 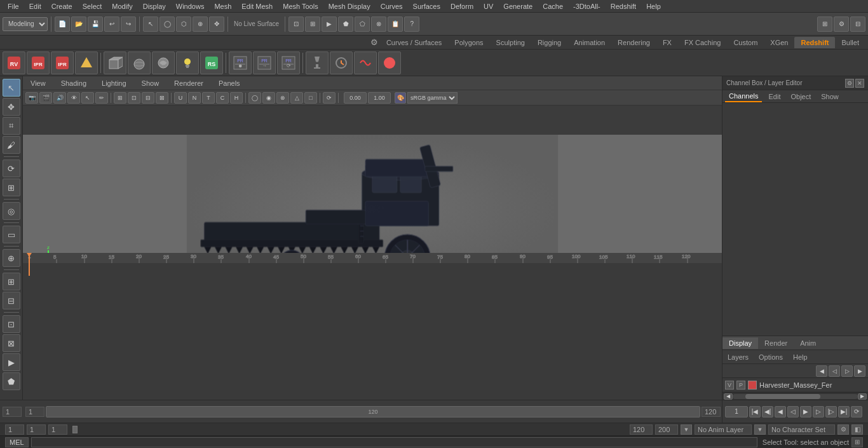 I want to click on shelf-icon-cube, so click(x=115, y=63).